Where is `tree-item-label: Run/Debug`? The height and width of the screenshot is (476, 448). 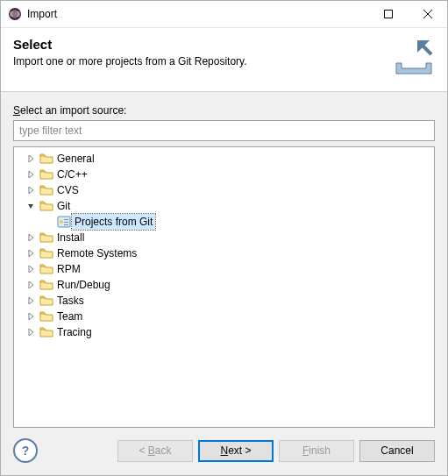 tree-item-label: Run/Debug is located at coordinates (84, 285).